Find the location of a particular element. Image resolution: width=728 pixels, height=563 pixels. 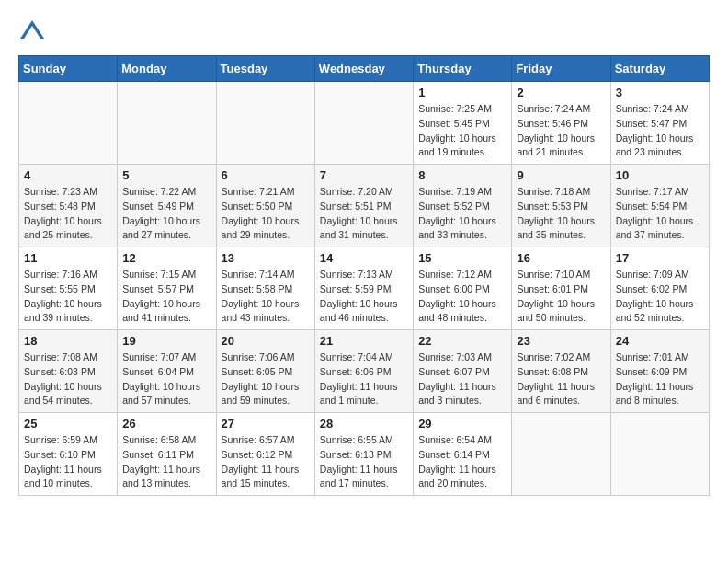

calendar-cell: 24Sunrise: 7:01 AMSunset: 6:09 PMDayligh… is located at coordinates (660, 372).